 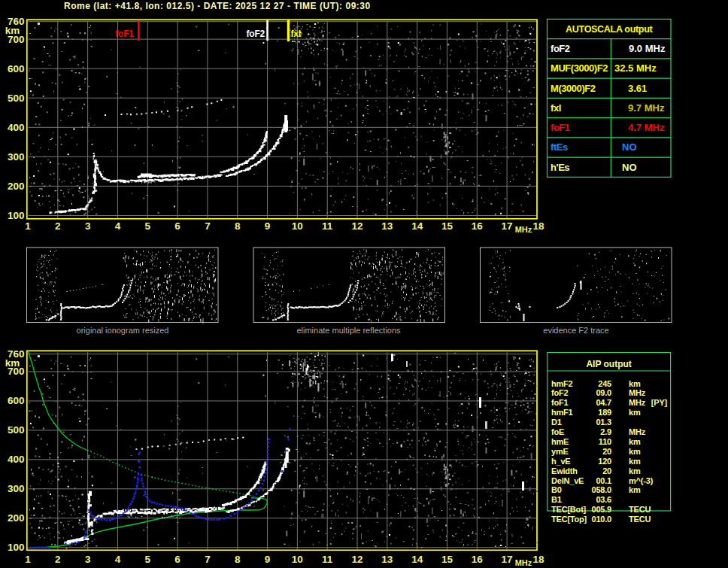 I want to click on svg-text: AIP output, so click(x=608, y=364).